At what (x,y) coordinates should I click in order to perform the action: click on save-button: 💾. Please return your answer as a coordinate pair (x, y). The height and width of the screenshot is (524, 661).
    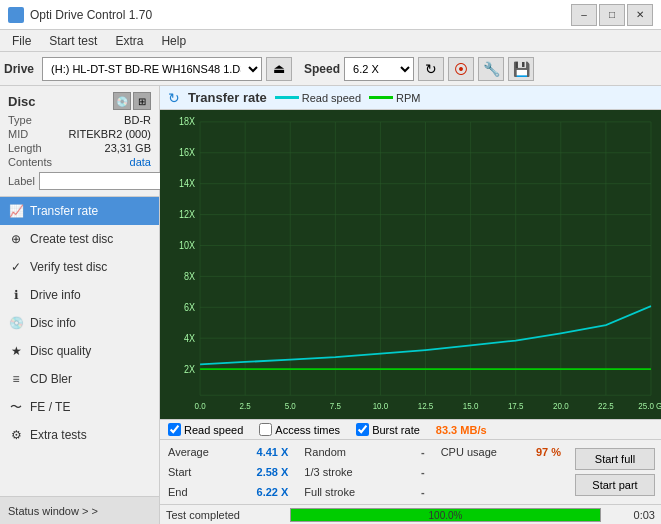
    Looking at the image, I should click on (521, 69).